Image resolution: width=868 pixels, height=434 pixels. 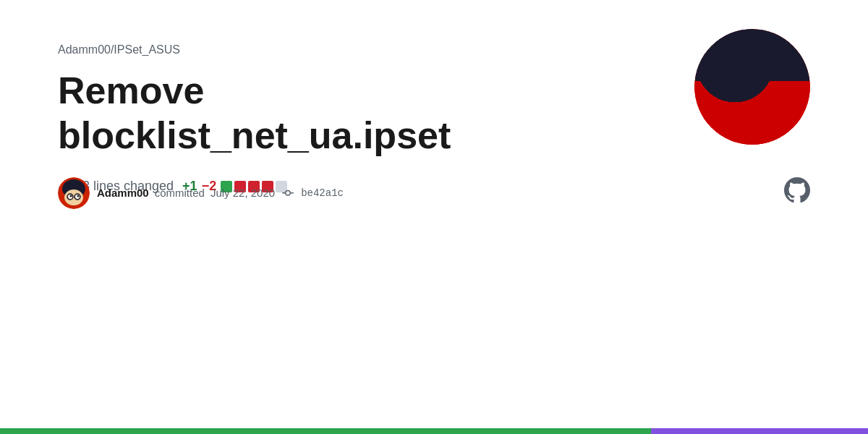 I want to click on hero-avatar, so click(x=752, y=87).